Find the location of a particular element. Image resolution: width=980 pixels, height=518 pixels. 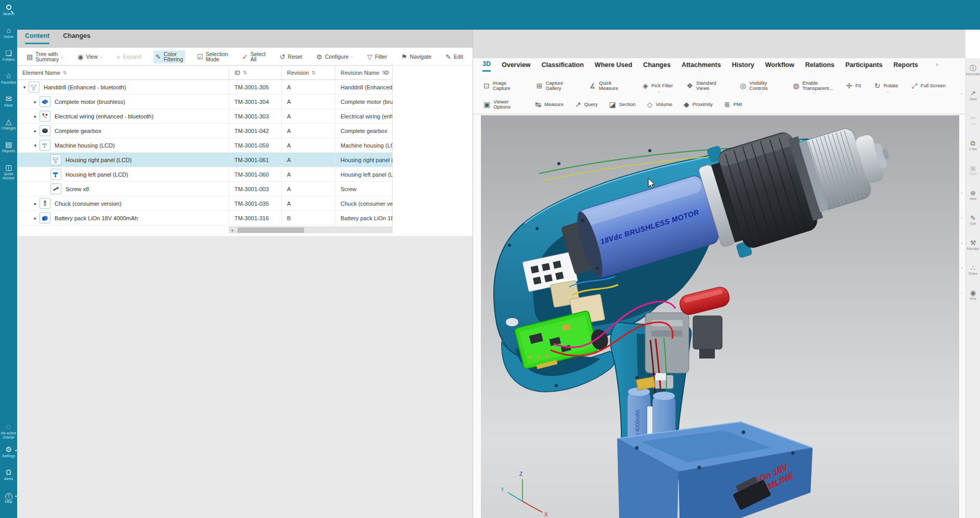

column-header-element-name: Element Name⇅ is located at coordinates (123, 73).